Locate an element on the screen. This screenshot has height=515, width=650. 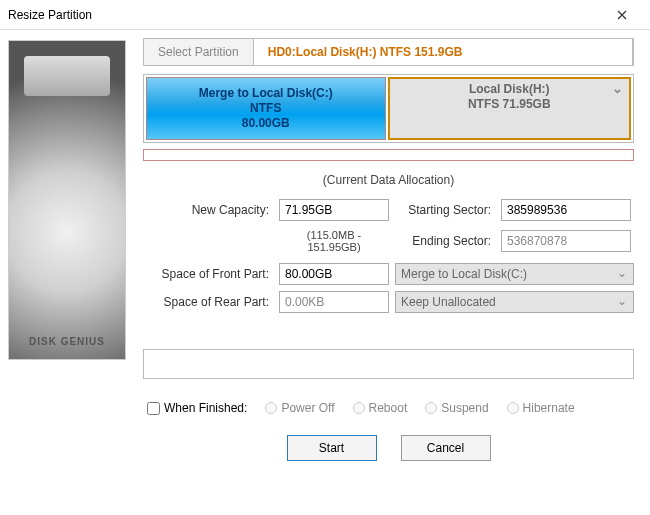
partition-label: Local Disk(H:) is located at coordinates (510, 90).